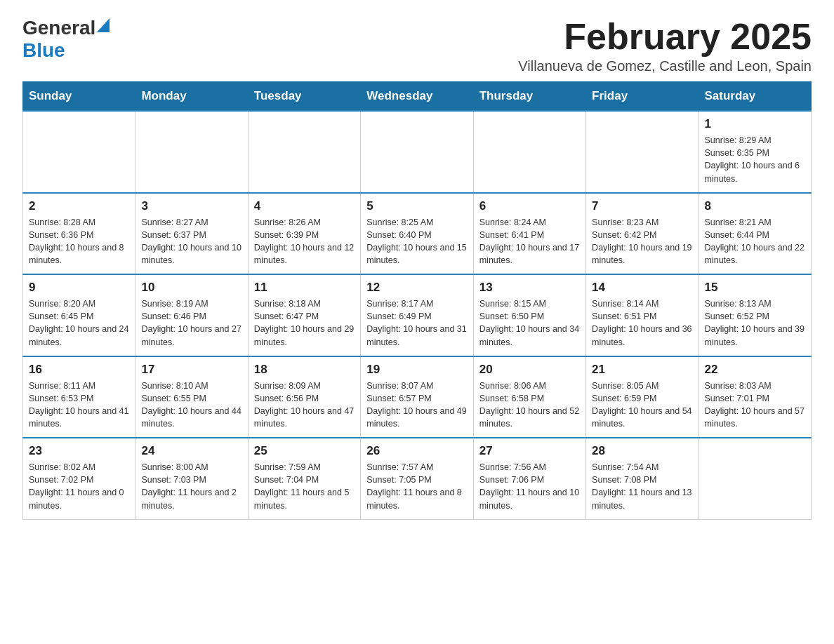 The height and width of the screenshot is (644, 834). I want to click on calendar-week-row: 23Sunrise: 8:02 AMSunset: 7:02 PMDayligh…, so click(417, 478).